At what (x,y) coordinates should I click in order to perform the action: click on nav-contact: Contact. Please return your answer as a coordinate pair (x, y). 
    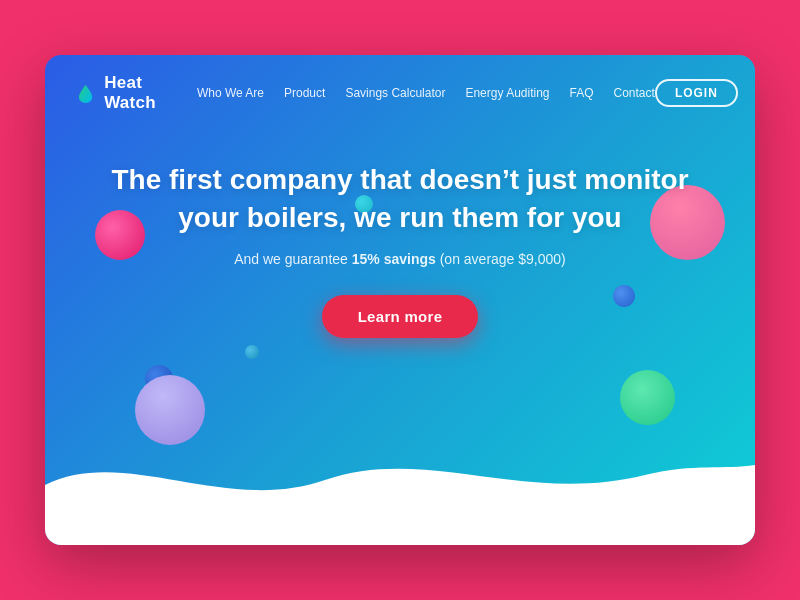
    Looking at the image, I should click on (634, 93).